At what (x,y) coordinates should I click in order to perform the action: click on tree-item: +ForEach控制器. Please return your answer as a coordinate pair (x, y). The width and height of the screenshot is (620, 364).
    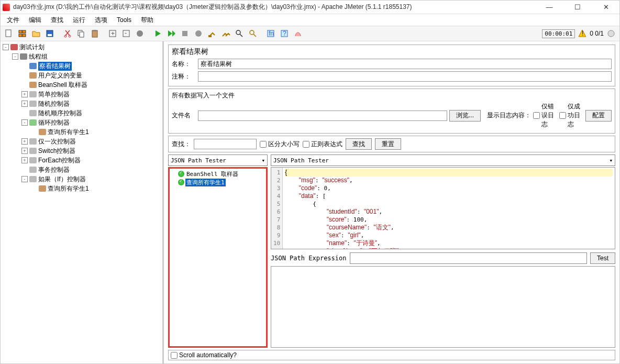
    Looking at the image, I should click on (82, 160).